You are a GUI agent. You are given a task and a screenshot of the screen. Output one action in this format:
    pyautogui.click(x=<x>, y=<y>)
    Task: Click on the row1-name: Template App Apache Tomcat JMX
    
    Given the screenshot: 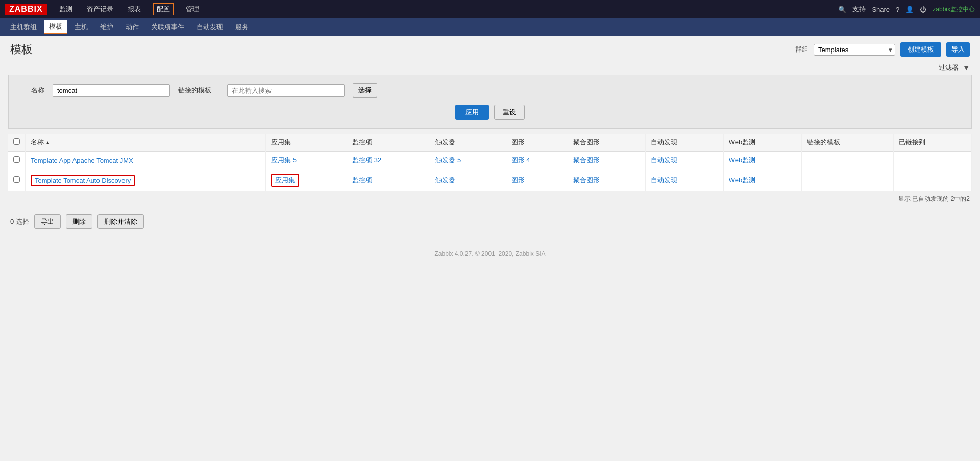 What is the action you would take?
    pyautogui.click(x=146, y=160)
    